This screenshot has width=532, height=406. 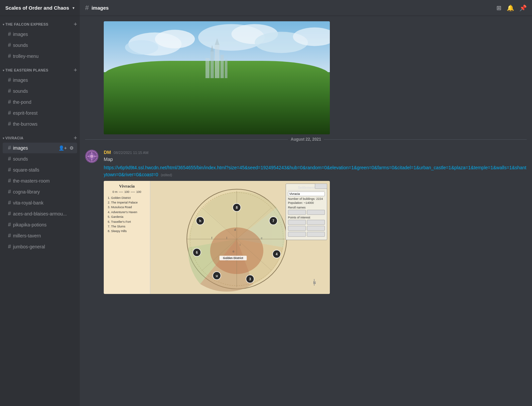 What do you see at coordinates (40, 136) in the screenshot?
I see `category-header-vivracia: ▾VIVRACIA+` at bounding box center [40, 136].